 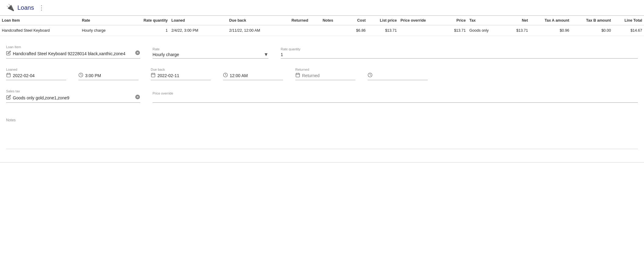 I want to click on rate-quantity-label: Rate quantity, so click(x=459, y=49).